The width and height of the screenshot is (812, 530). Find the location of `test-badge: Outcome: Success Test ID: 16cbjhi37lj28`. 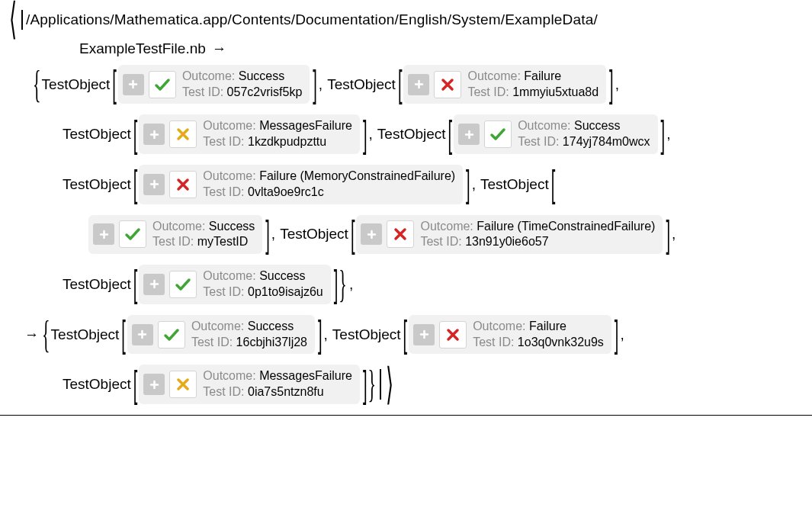

test-badge: Outcome: Success Test ID: 16cbjhi37lj28 is located at coordinates (221, 335).